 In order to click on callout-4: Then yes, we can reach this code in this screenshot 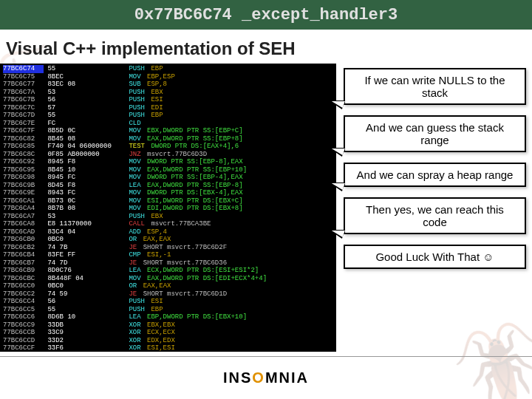, I will do `click(434, 216)`.